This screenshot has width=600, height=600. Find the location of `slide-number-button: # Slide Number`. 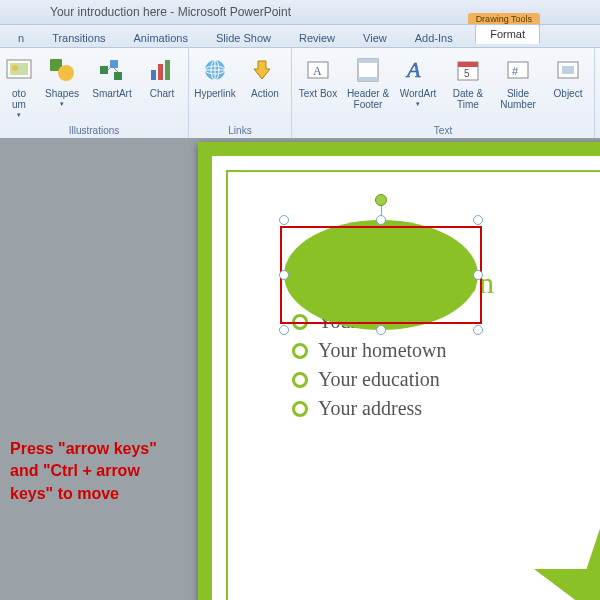

slide-number-button: # Slide Number is located at coordinates (518, 82).